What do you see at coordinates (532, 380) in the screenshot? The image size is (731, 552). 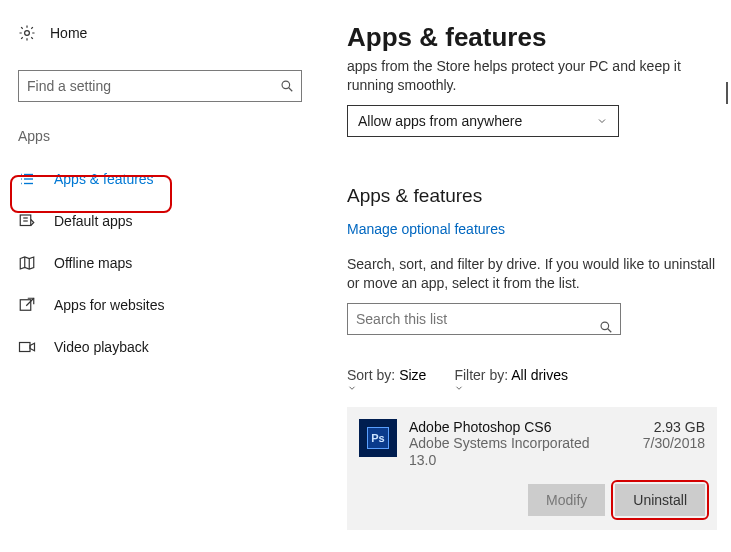 I see `sort-filter-row: Sort by: Size Filter by: All drives` at bounding box center [532, 380].